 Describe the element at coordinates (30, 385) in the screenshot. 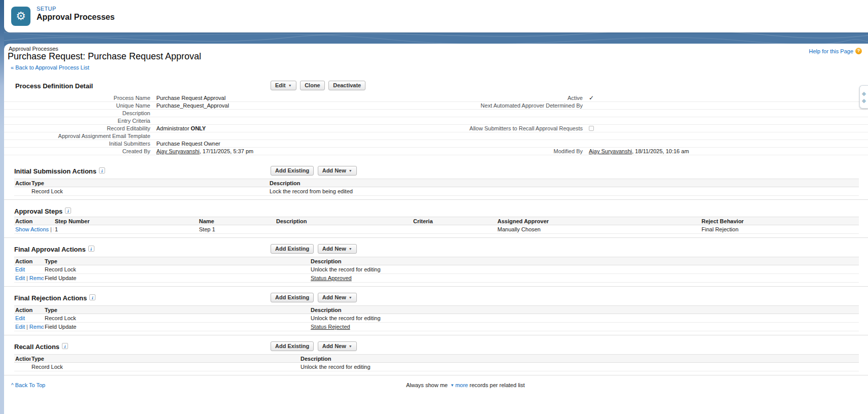

I see `back-to-top-link: Back To Top` at that location.